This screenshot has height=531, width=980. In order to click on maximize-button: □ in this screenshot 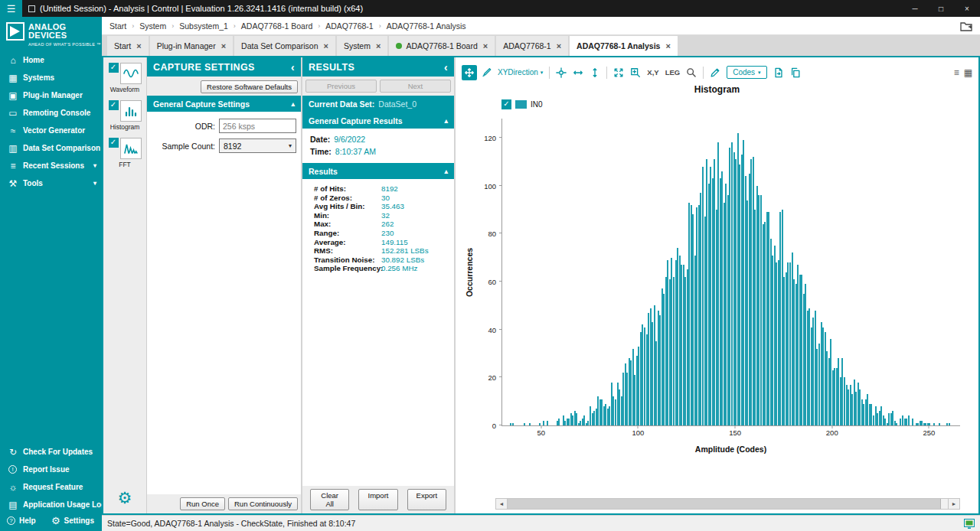, I will do `click(941, 8)`.